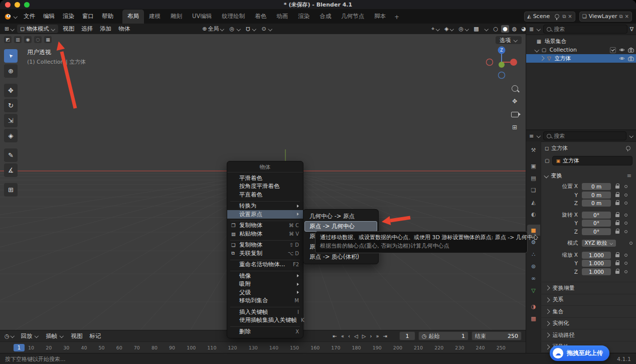 This screenshot has height=364, width=636. Describe the element at coordinates (542, 58) in the screenshot. I see `expand-chevron-icon` at that location.